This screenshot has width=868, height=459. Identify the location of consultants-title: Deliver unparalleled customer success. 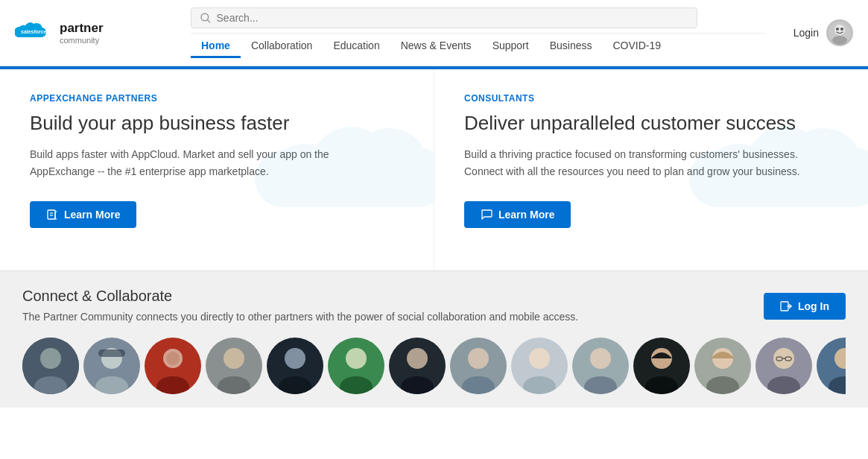
(651, 124).